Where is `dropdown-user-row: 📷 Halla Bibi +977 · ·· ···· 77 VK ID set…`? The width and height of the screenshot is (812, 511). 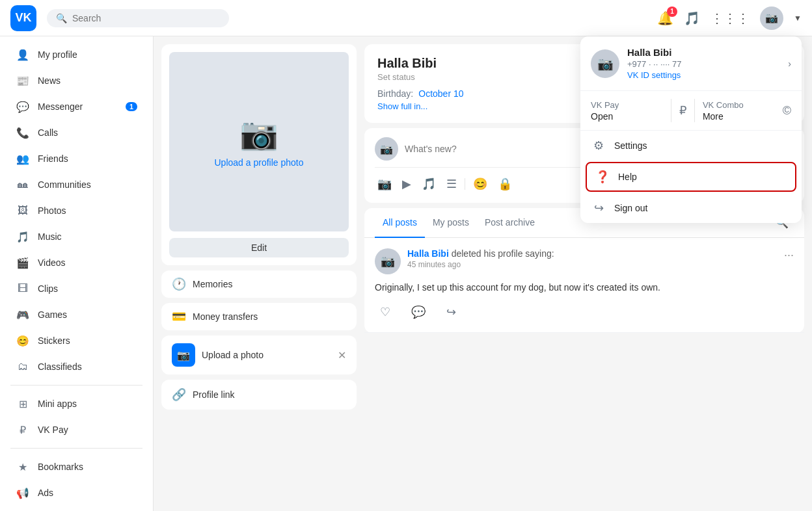
dropdown-user-row: 📷 Halla Bibi +977 · ·· ···· 77 VK ID set… is located at coordinates (691, 64).